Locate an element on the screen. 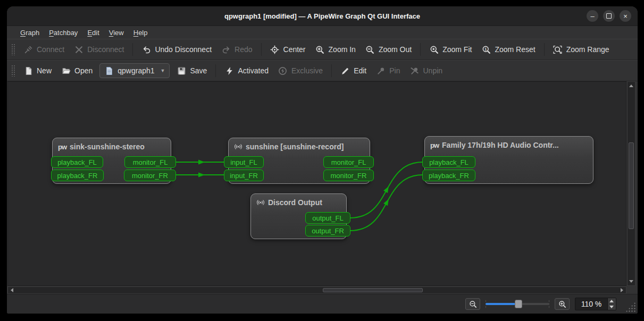  button-label: Activated is located at coordinates (253, 71).